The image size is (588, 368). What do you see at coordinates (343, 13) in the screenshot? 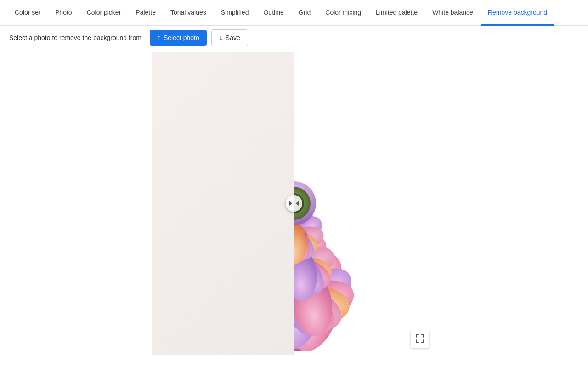
I see `nav-item-color-mixing: Color mixing` at bounding box center [343, 13].